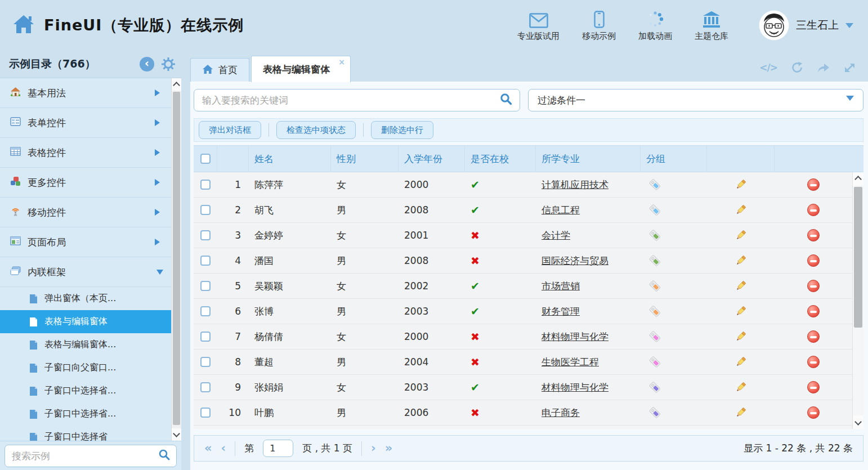 The height and width of the screenshot is (470, 868). Describe the element at coordinates (168, 64) in the screenshot. I see `gear-icon` at that location.